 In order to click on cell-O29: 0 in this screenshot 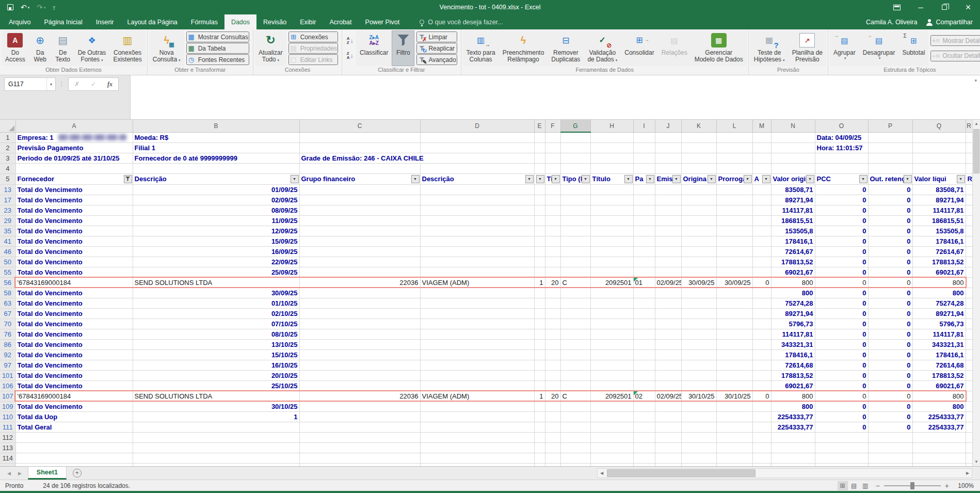, I will do `click(841, 220)`.